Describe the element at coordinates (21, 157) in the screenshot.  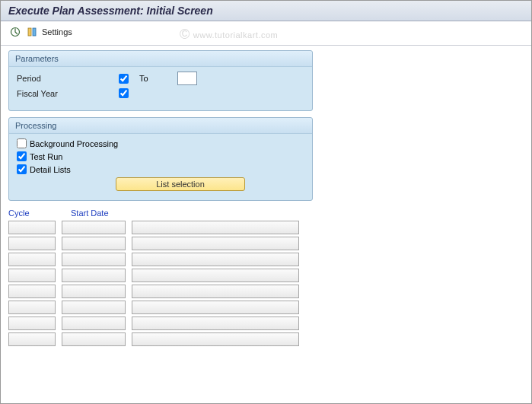
I see `testrun-checkbox` at that location.